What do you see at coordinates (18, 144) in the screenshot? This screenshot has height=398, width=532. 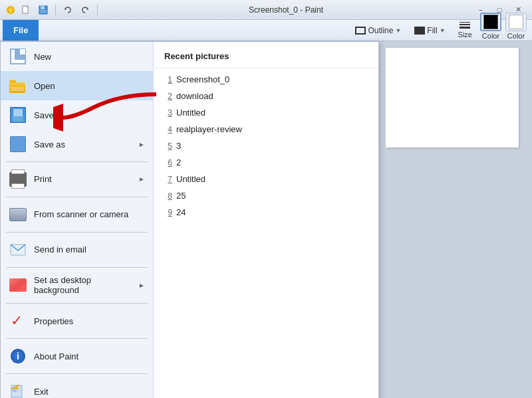 I see `saveas-icon` at bounding box center [18, 144].